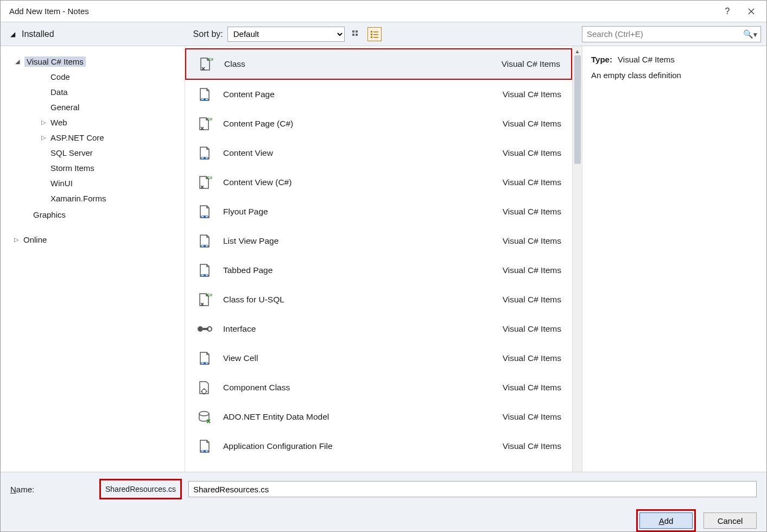 The height and width of the screenshot is (532, 767). I want to click on tree-item-label: Graphics, so click(49, 215).